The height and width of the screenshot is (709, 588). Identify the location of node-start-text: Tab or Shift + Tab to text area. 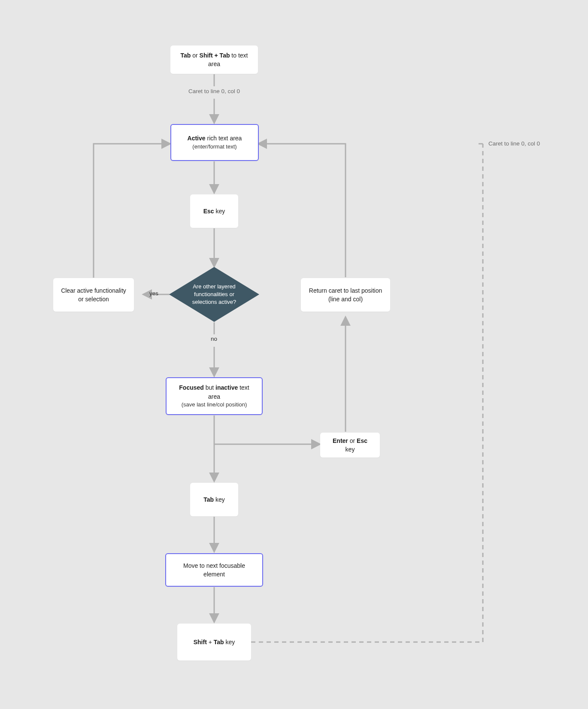
(214, 60).